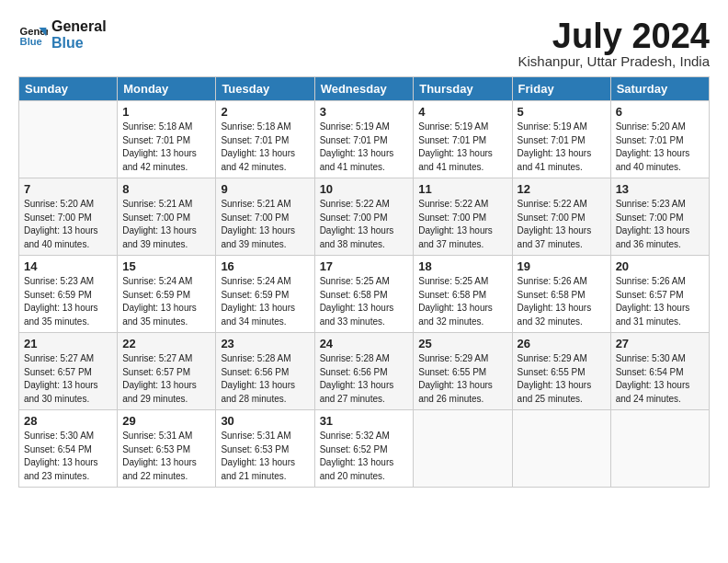 Image resolution: width=728 pixels, height=563 pixels. I want to click on cell-w4-d3: 24 Sunrise: 5:28 AM Sunset: 6:56 PM Dayl…, so click(364, 372).